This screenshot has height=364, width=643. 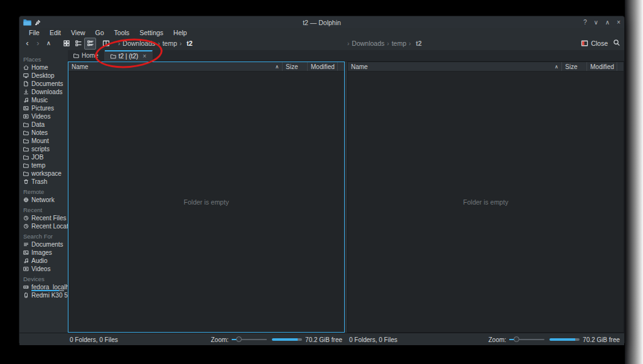 I want to click on toolbar: ‹ › ∧ › Downloads › temp, so click(x=322, y=43).